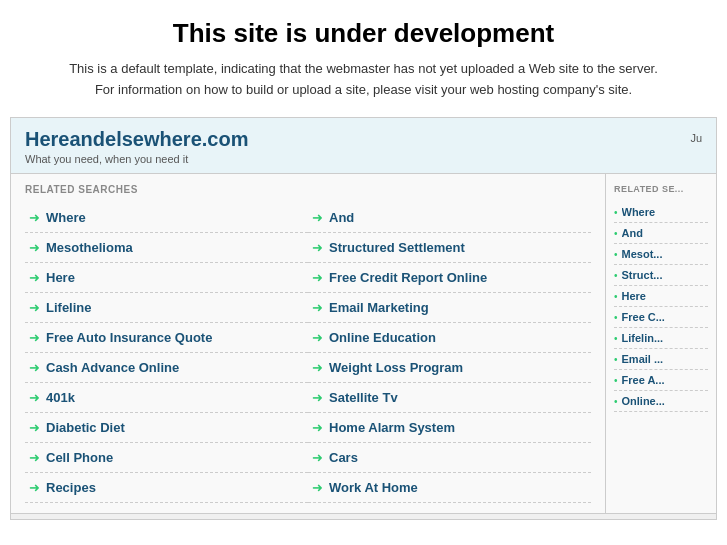  I want to click on list-item: ➜ Weight Loss Program, so click(450, 368).